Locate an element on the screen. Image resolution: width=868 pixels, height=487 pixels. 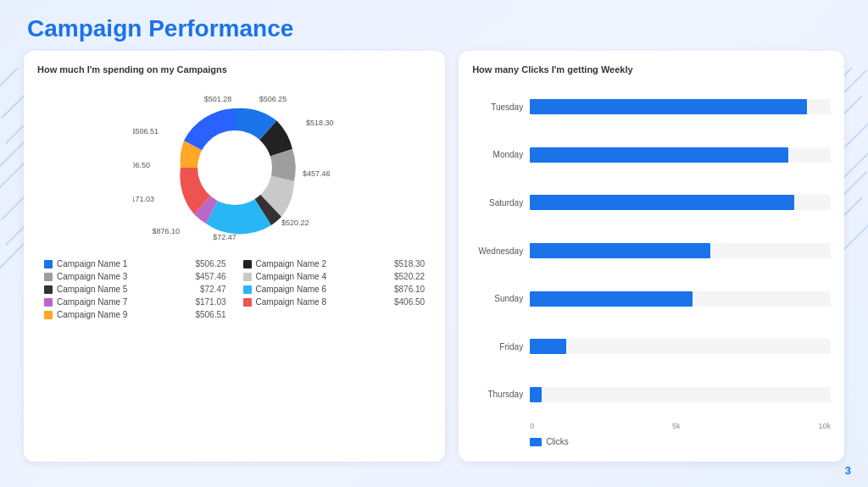
bar-label: Tuesday is located at coordinates (498, 107).